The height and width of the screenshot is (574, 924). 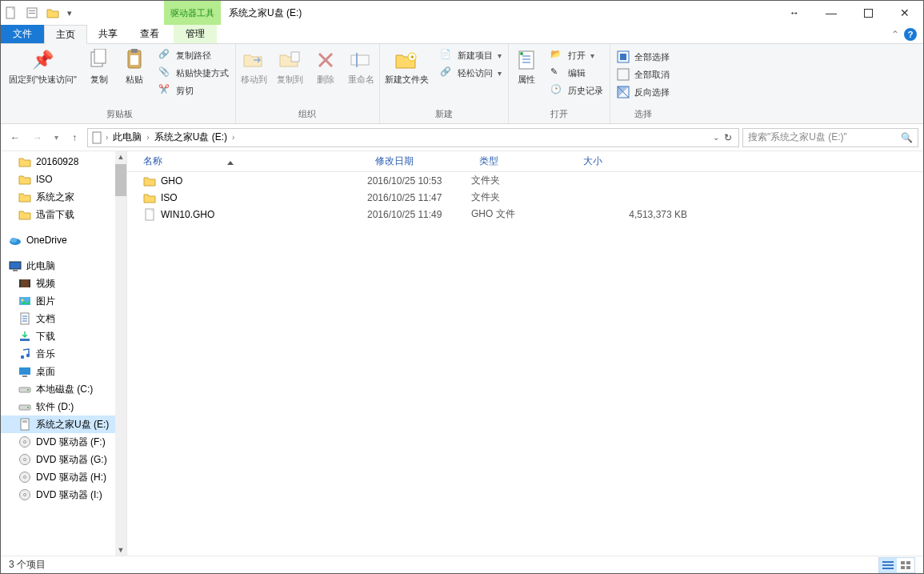 I want to click on scroll-thumb, so click(x=121, y=180).